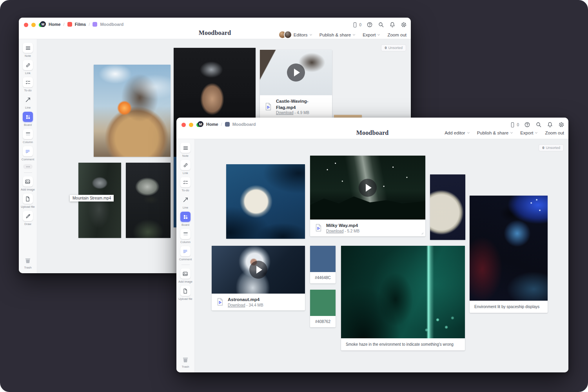  I want to click on films-board-icon, so click(70, 24).